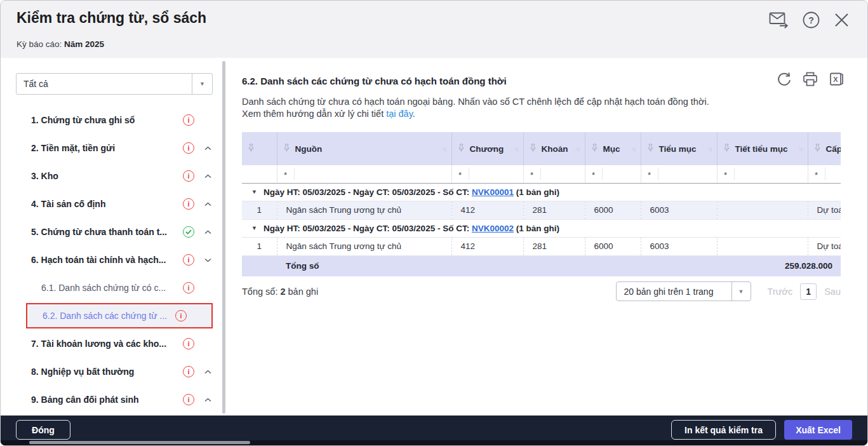 The height and width of the screenshot is (446, 868). I want to click on current-page-box: 1, so click(808, 292).